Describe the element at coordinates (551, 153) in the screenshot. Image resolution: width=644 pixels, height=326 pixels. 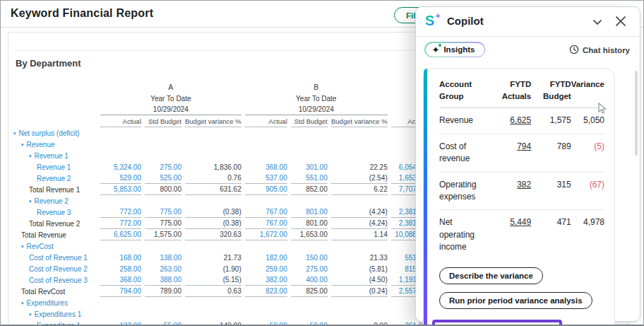
I see `fytd-budget-cell: 789` at that location.